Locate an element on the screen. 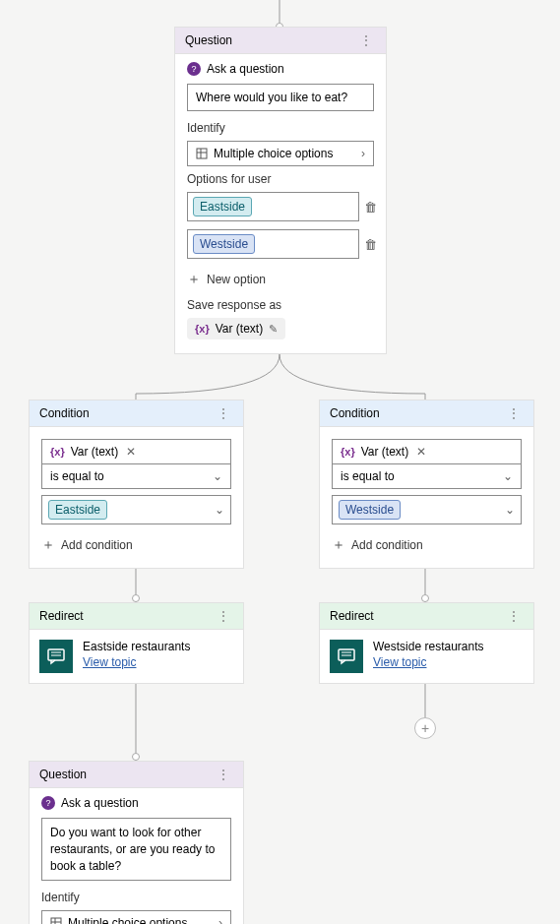  condition-node-2: Condition ⋮ {x} Var (text) ✕ is equal to… is located at coordinates (427, 484).